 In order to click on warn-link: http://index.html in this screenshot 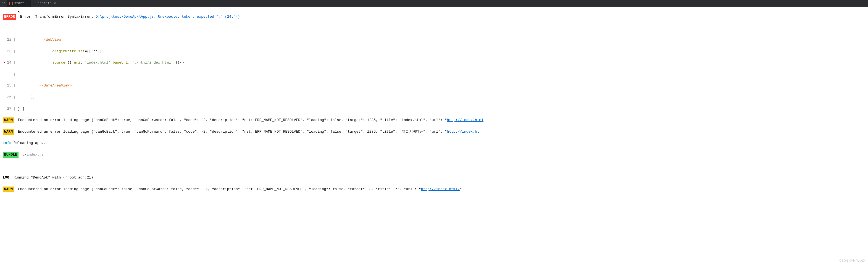, I will do `click(465, 120)`.